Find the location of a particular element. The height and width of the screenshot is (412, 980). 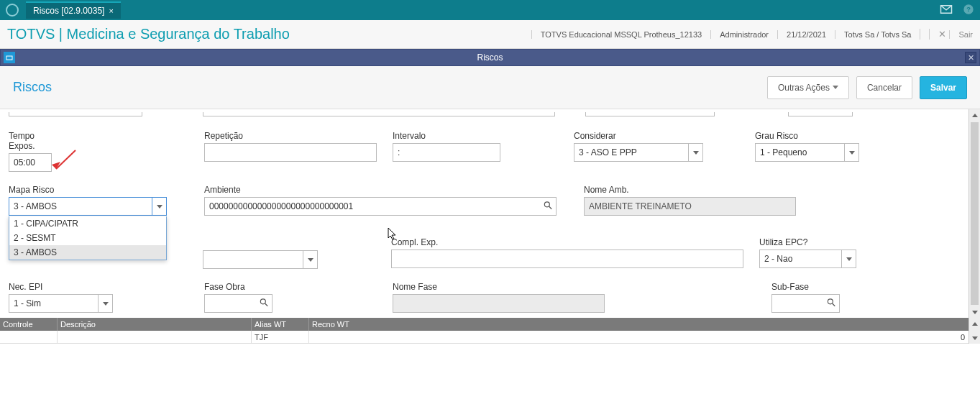

sub-header: TOTVS | Medicina e Segurança do Trabalho… is located at coordinates (490, 35).